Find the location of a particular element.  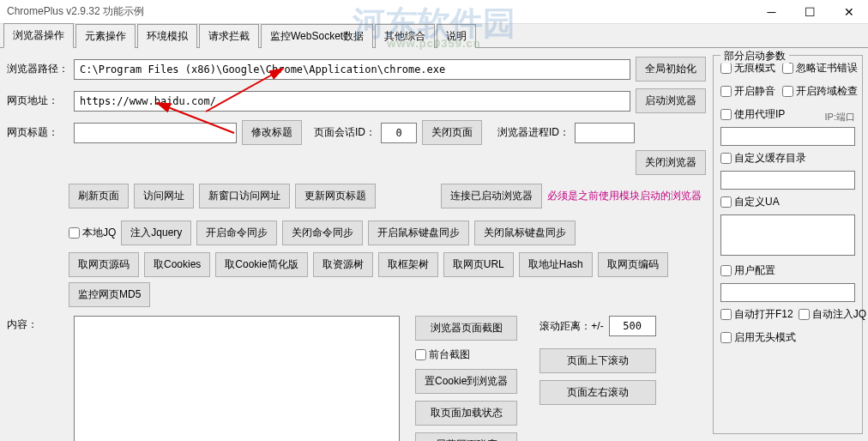

tab-element-ops: 元素操作 is located at coordinates (105, 36).